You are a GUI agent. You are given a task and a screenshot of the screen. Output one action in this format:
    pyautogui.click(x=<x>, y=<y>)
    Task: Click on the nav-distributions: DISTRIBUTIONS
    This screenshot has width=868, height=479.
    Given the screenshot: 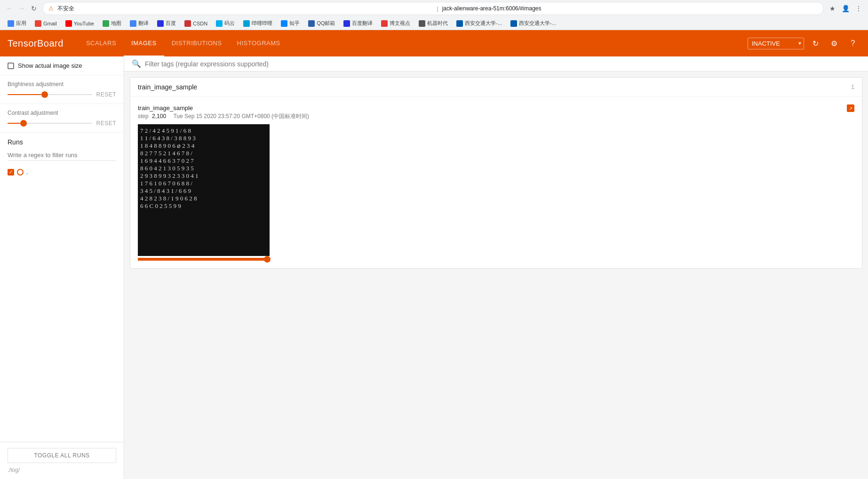 What is the action you would take?
    pyautogui.click(x=197, y=43)
    